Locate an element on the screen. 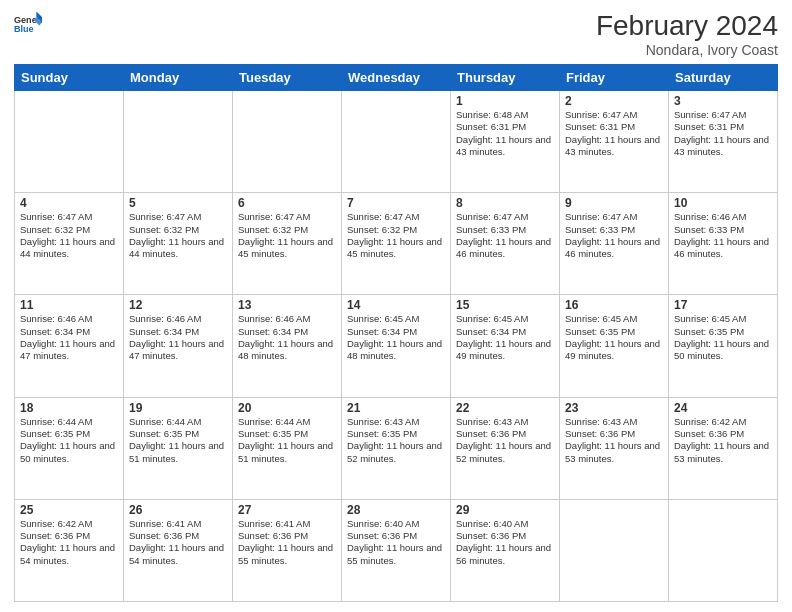 This screenshot has height=612, width=792. day-number: 29 is located at coordinates (505, 510).